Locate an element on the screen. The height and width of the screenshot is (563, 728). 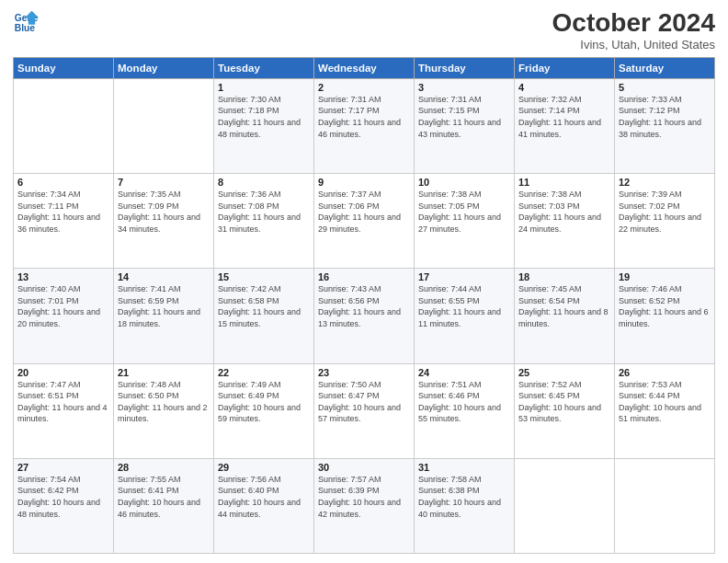
day-detail: Sunrise: 7:57 AMSunset: 6:39 PMDaylight:… is located at coordinates (364, 497).